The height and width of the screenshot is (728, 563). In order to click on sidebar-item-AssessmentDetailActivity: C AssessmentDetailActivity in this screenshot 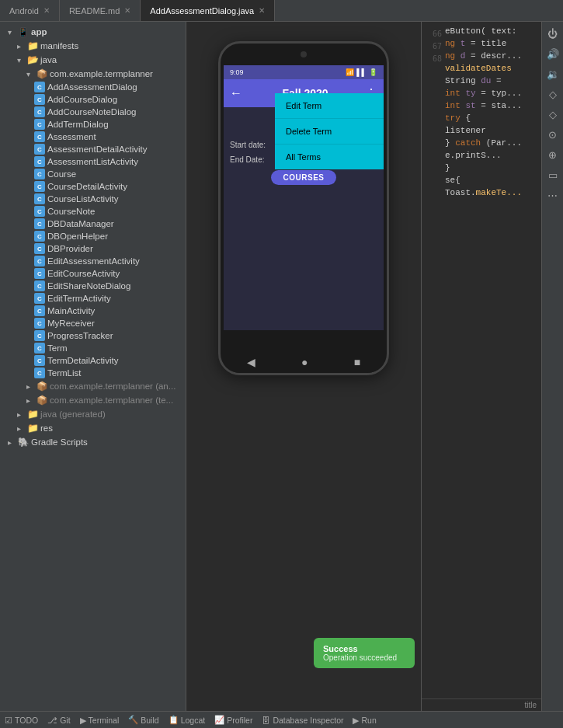, I will do `click(93, 149)`.